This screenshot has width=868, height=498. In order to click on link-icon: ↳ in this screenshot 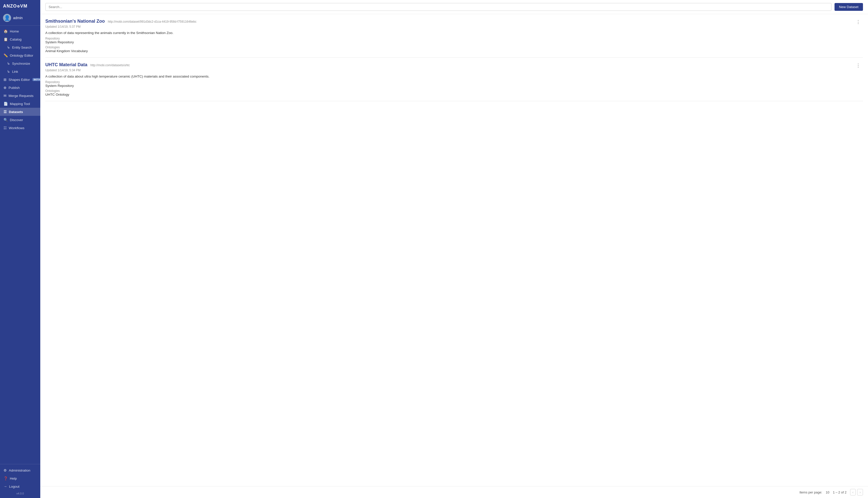, I will do `click(9, 71)`.